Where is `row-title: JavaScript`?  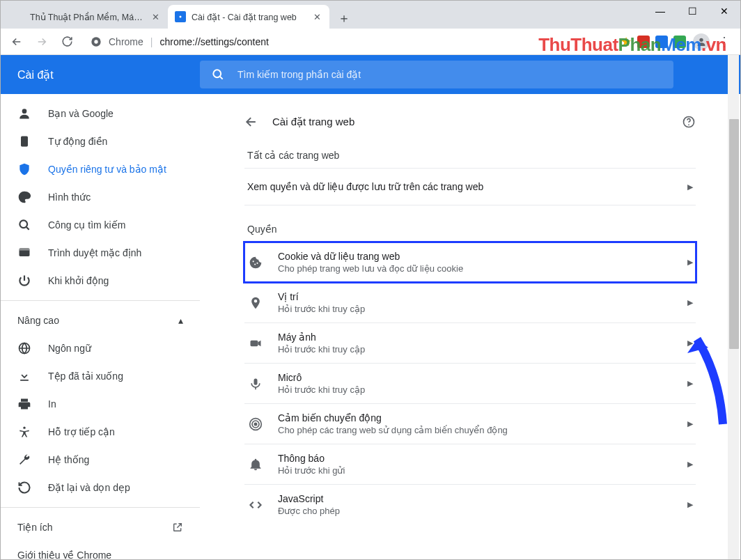 row-title: JavaScript is located at coordinates (476, 499).